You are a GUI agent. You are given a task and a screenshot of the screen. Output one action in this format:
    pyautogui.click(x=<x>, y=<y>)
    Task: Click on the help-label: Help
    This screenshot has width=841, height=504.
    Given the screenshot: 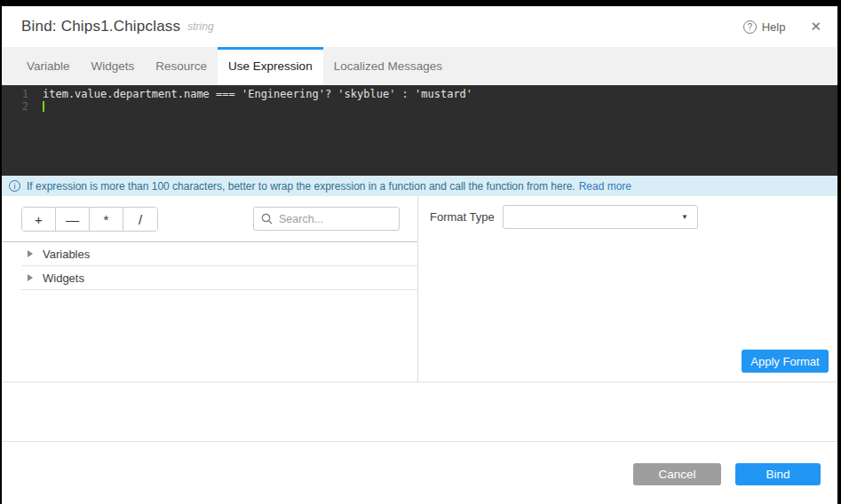 What is the action you would take?
    pyautogui.click(x=774, y=27)
    